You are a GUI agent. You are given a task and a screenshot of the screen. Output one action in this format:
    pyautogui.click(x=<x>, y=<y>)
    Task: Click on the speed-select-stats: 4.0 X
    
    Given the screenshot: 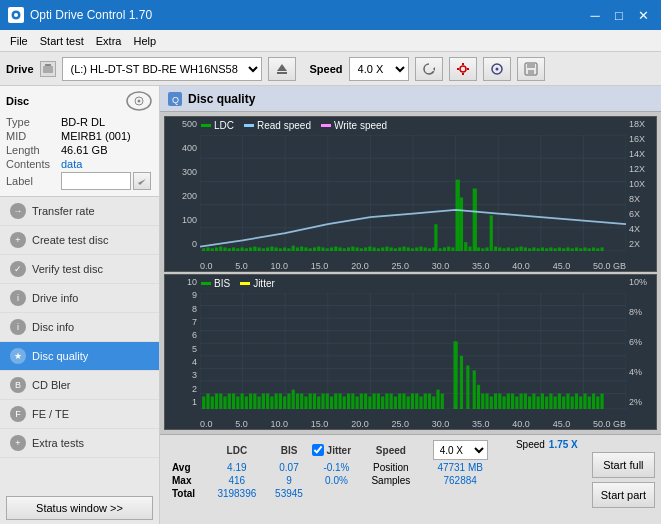 What is the action you would take?
    pyautogui.click(x=460, y=450)
    